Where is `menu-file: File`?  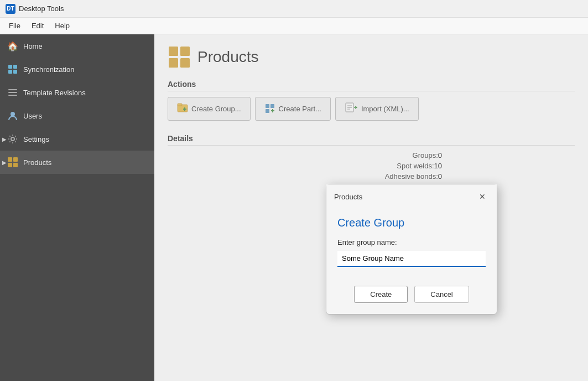
menu-file: File is located at coordinates (14, 25).